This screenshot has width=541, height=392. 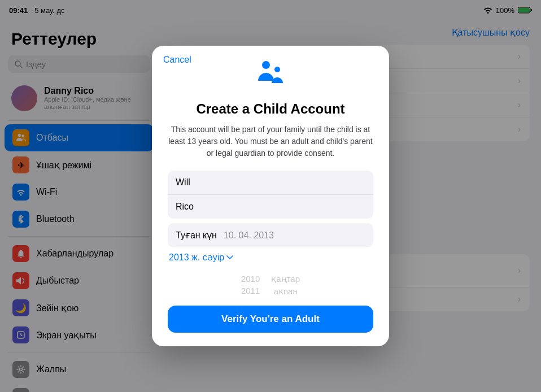 I want to click on picker-col-month: қаңтар ақпан, so click(x=286, y=284).